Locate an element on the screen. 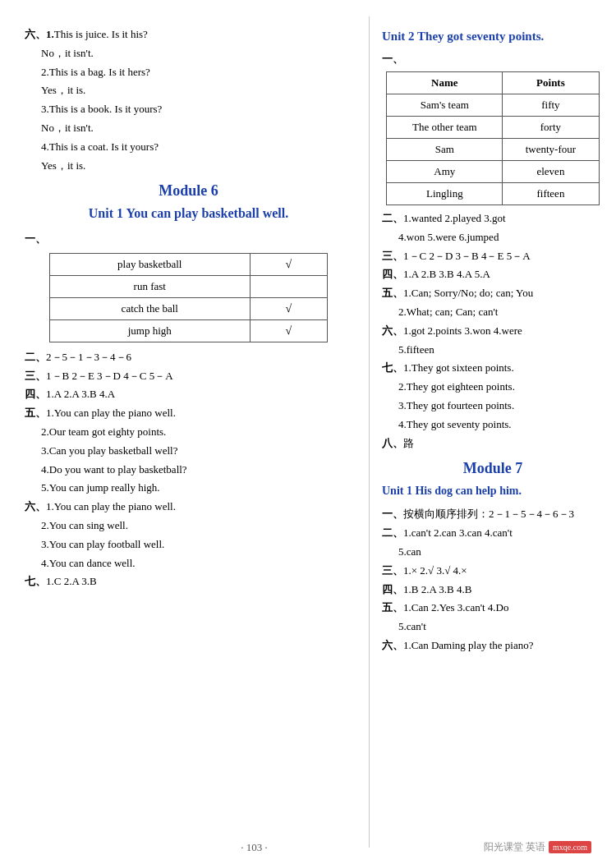 The image size is (616, 864). san-left: 三、1－B 2－E 3－D 4－C 5－A is located at coordinates (189, 376).